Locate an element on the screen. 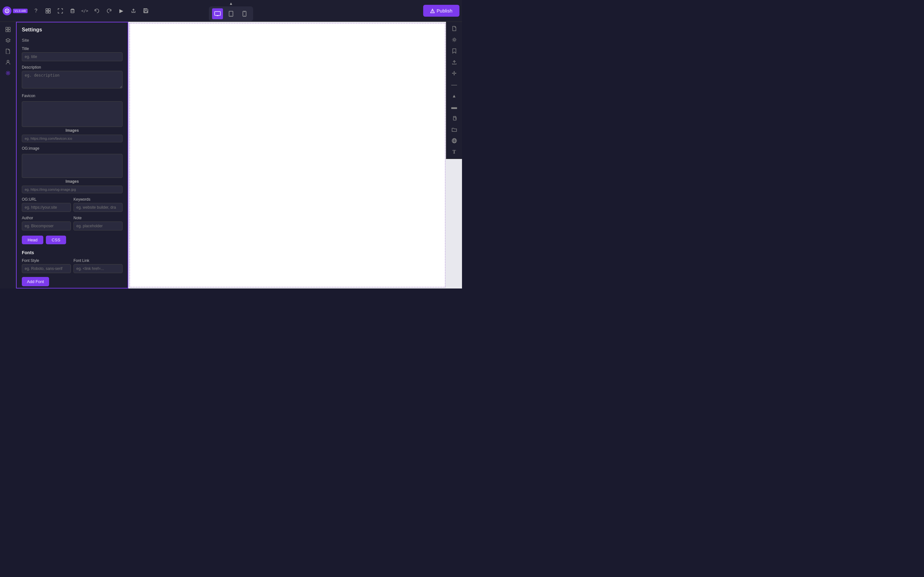  font-link-group: Font Link is located at coordinates (98, 266).